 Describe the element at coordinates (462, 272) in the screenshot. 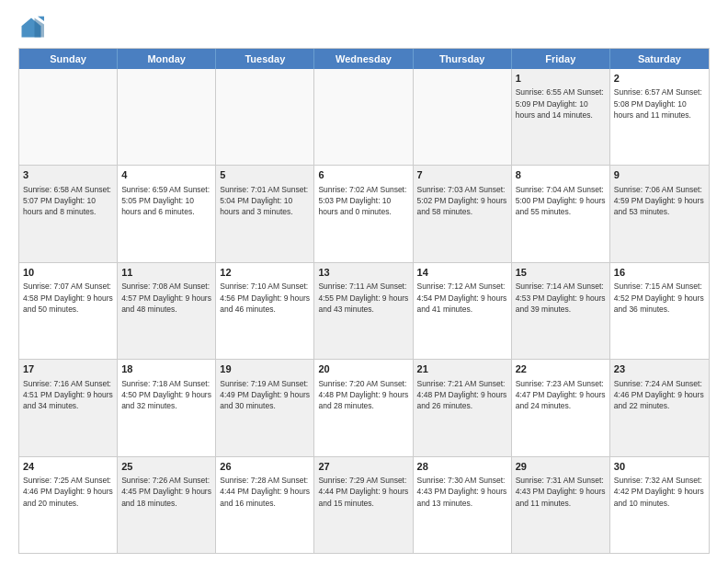

I see `day-number: 14` at that location.